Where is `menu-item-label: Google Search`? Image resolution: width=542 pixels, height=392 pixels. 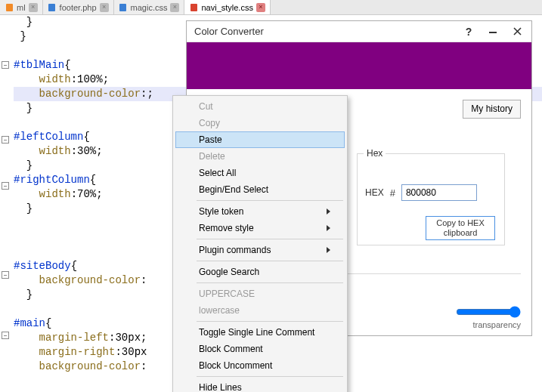 menu-item-label: Google Search is located at coordinates (229, 272).